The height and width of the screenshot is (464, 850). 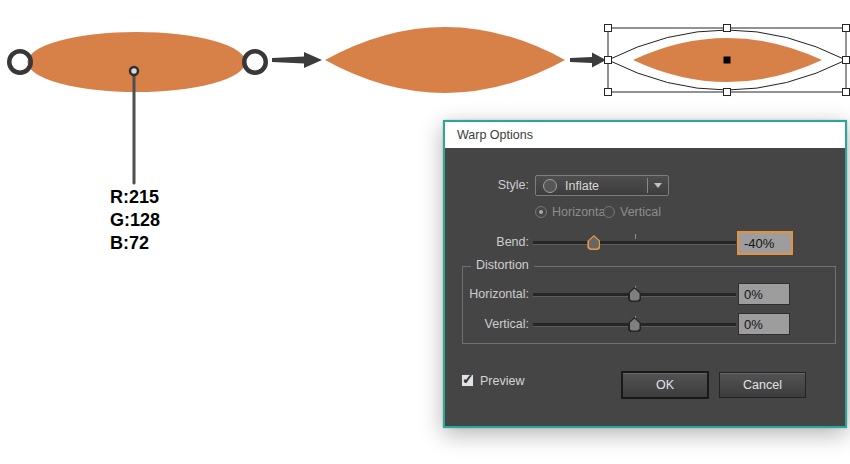 What do you see at coordinates (502, 265) in the screenshot?
I see `distortion-group-legend: Distortion` at bounding box center [502, 265].